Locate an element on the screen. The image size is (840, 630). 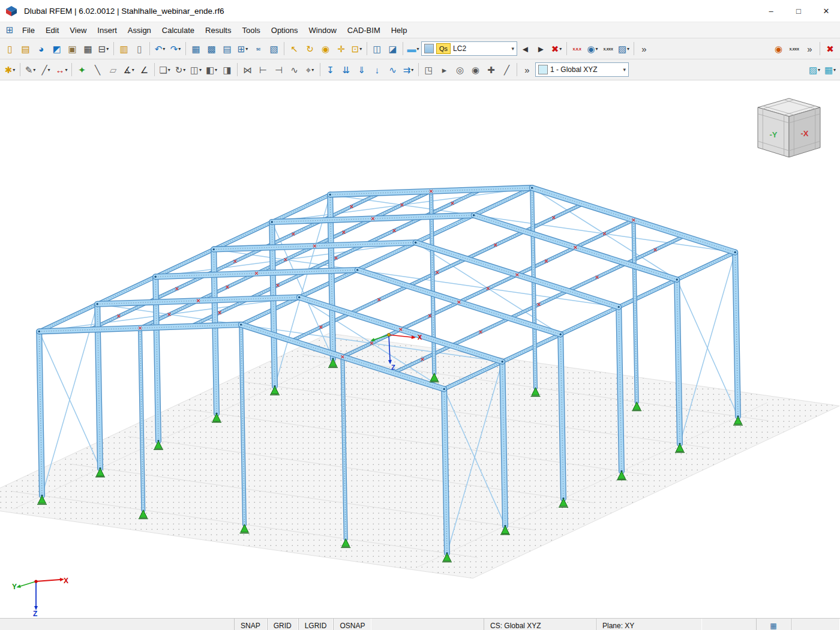
redo-dropdown-arrow: ▾ is located at coordinates (179, 49).